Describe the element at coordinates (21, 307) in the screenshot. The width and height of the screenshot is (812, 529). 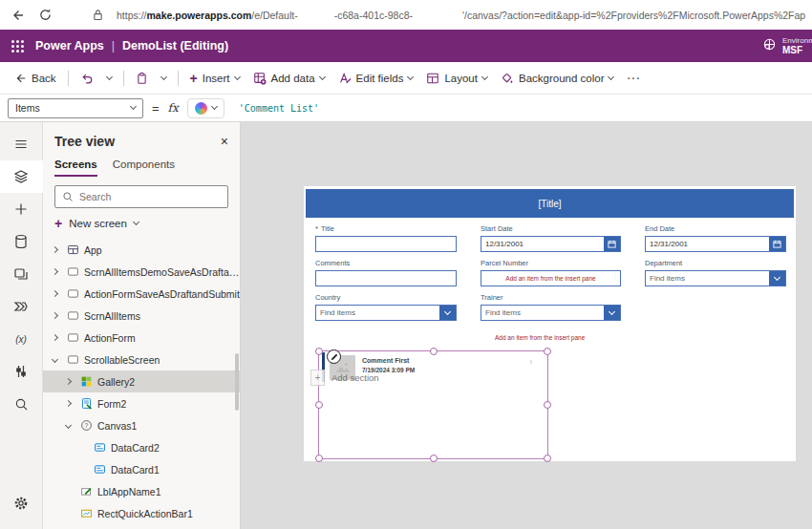
I see `power-automate-icon` at that location.